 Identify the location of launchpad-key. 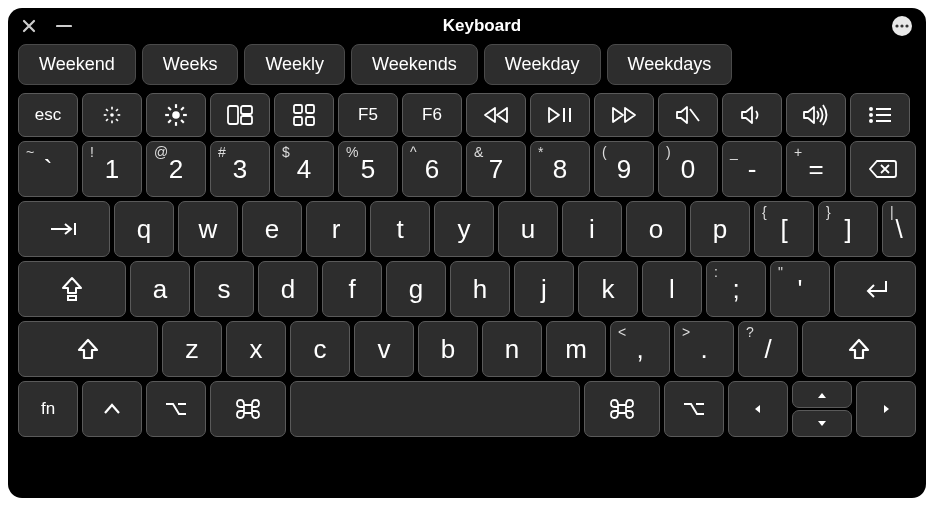
(304, 115).